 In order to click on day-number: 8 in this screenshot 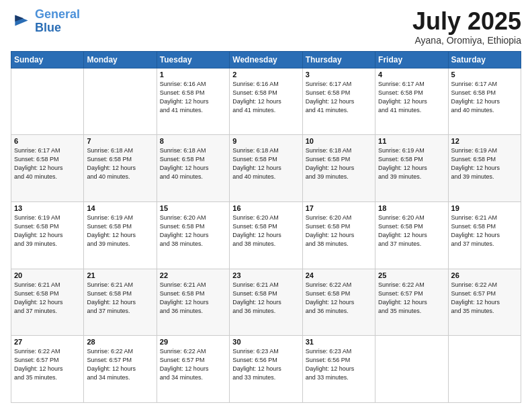, I will do `click(193, 141)`.